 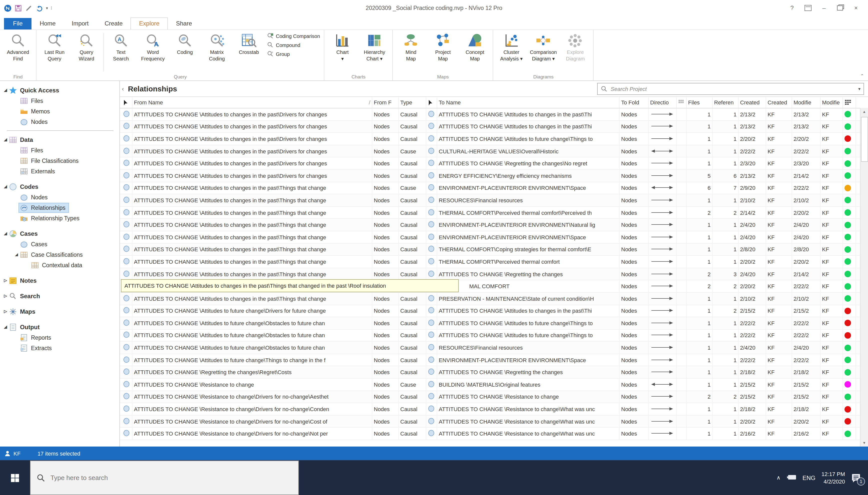 What do you see at coordinates (864, 112) in the screenshot?
I see `scroll-up-icon: ▲` at bounding box center [864, 112].